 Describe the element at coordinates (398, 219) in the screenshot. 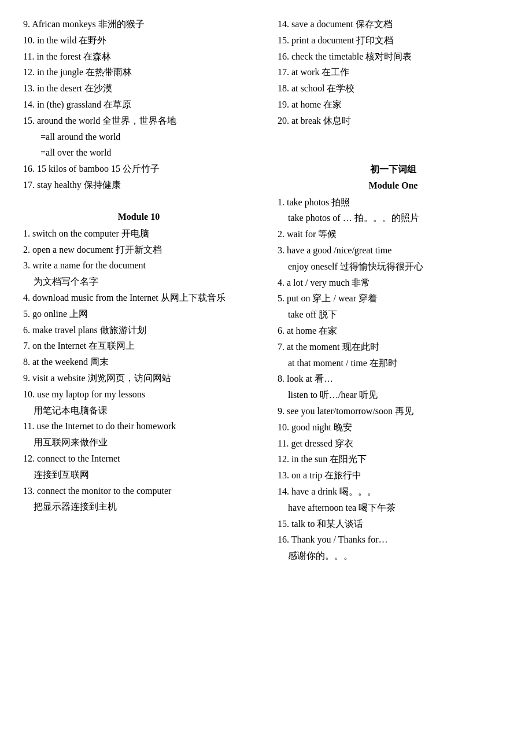

I see `m1-item-1-extra: take photos of … 拍。。。的照片` at that location.